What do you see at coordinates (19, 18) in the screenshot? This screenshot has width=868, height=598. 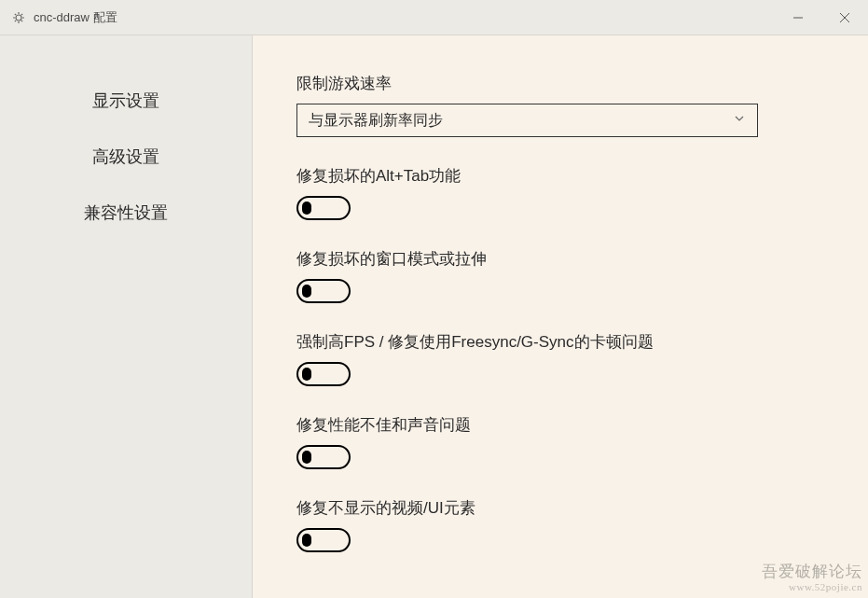 I see `app-icon` at bounding box center [19, 18].